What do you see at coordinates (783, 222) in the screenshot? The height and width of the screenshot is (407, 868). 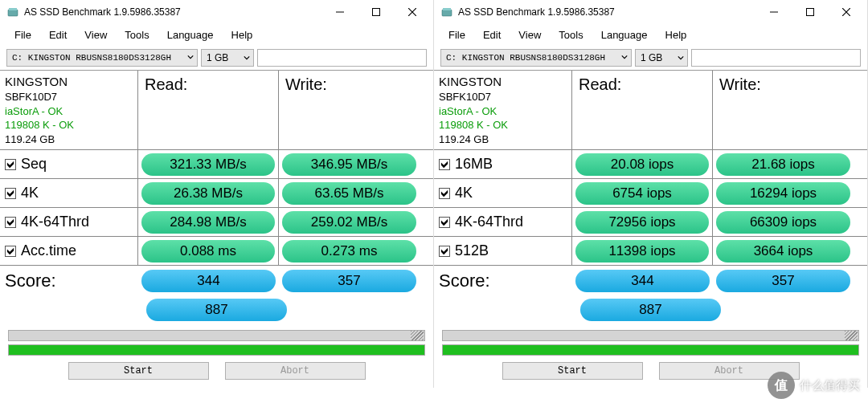 I see `write-value: 66309 iops` at bounding box center [783, 222].